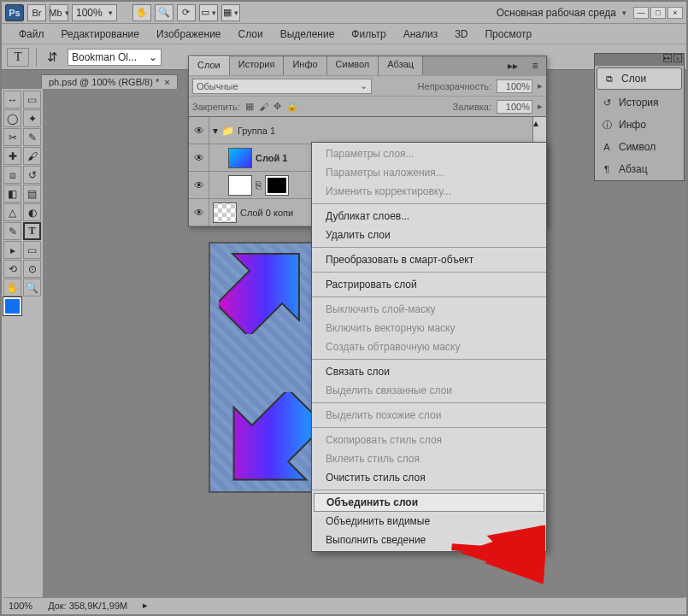 The width and height of the screenshot is (688, 616). I want to click on menu-image: Изображение, so click(189, 34).